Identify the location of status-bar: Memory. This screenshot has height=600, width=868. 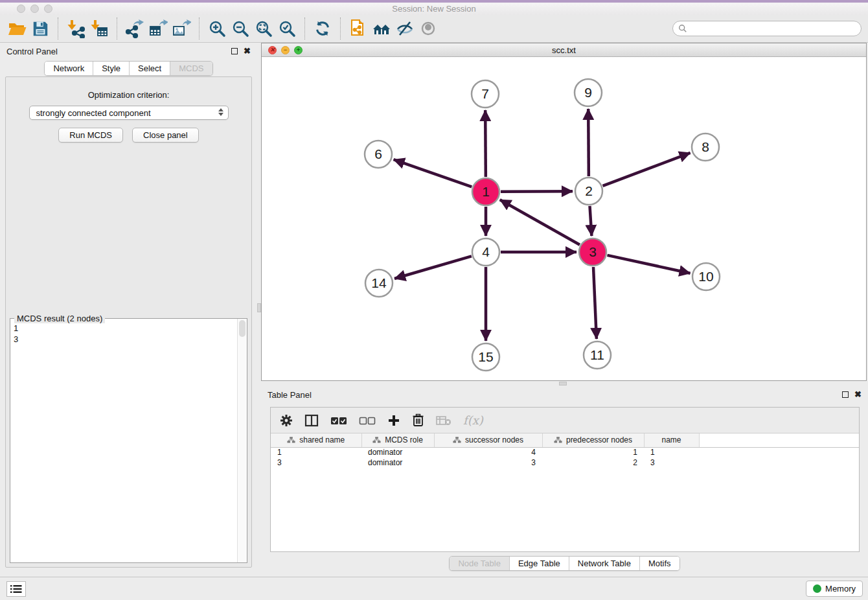
(434, 588).